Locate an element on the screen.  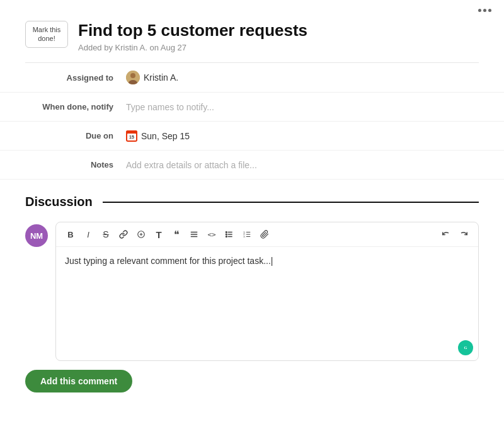
task-meta: Added by Kristin A. on Aug 27 is located at coordinates (193, 48).